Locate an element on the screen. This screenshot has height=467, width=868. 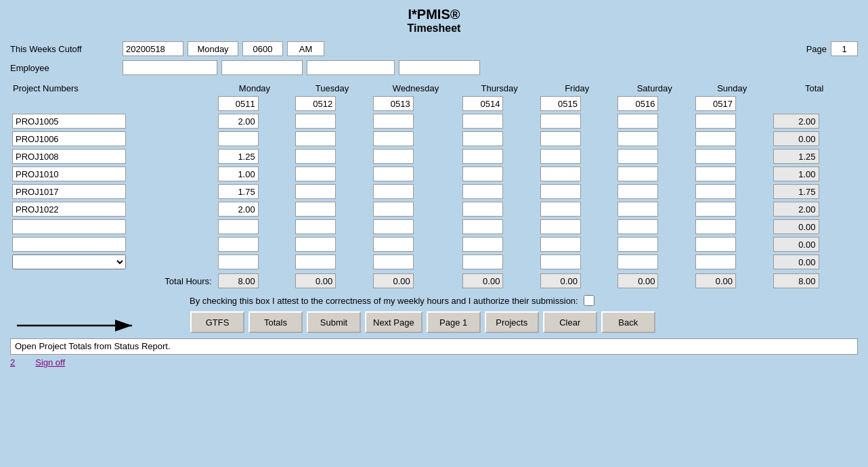
cutoff-ampm-input is located at coordinates (306, 49).